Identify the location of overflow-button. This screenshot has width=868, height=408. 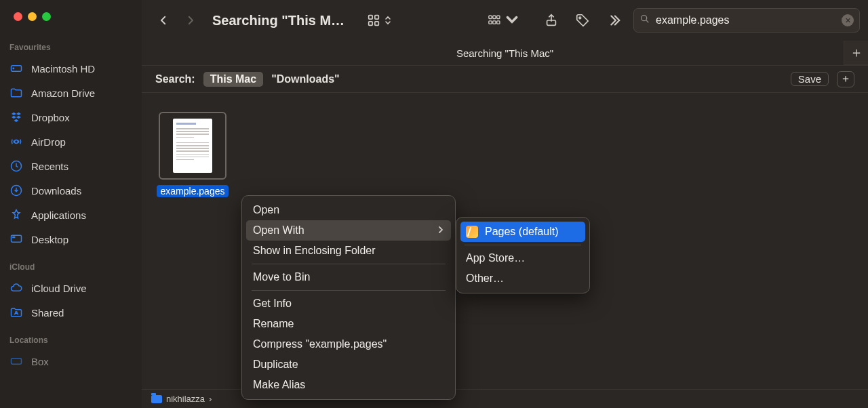
(614, 20).